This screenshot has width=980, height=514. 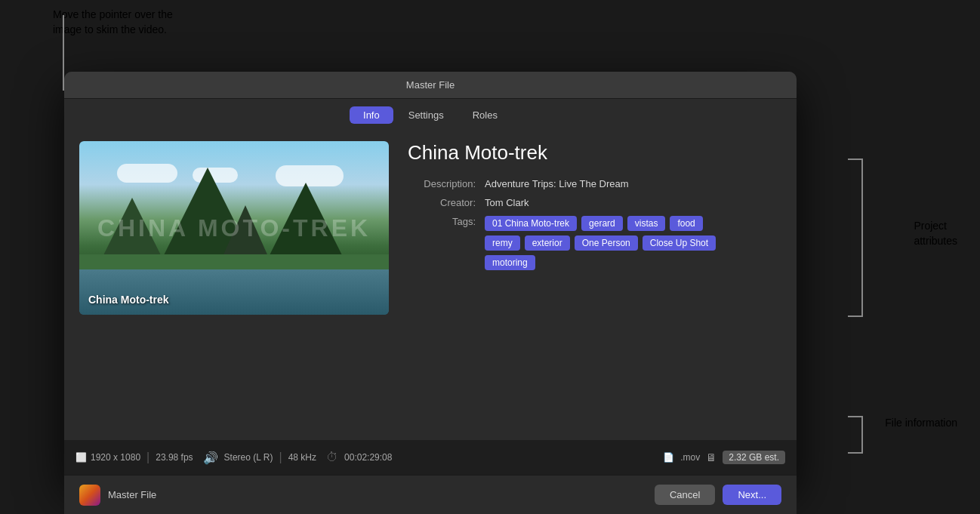 What do you see at coordinates (510, 263) in the screenshot?
I see `tag-motoring: motoring` at bounding box center [510, 263].